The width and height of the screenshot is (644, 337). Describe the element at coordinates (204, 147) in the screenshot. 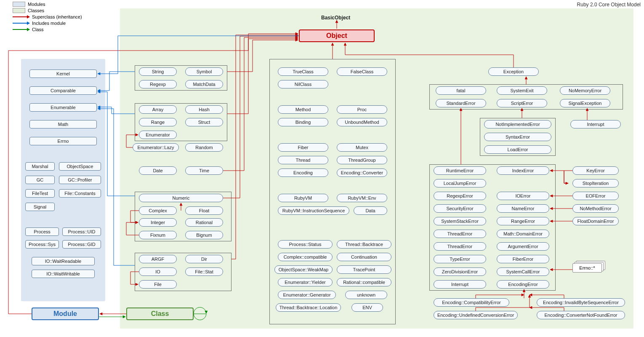

I see `node-random: Random` at that location.